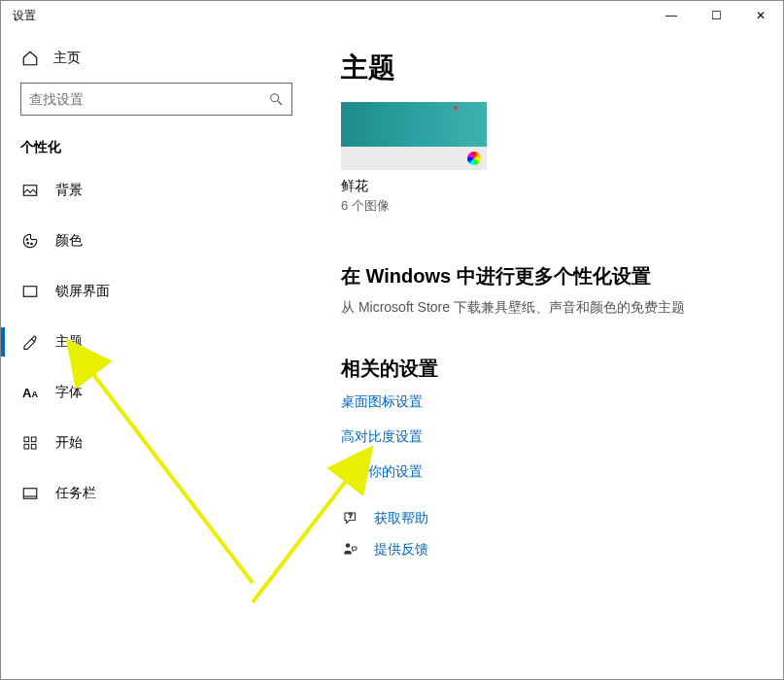  I want to click on link-sync-settings: 同步你的设置, so click(552, 472).